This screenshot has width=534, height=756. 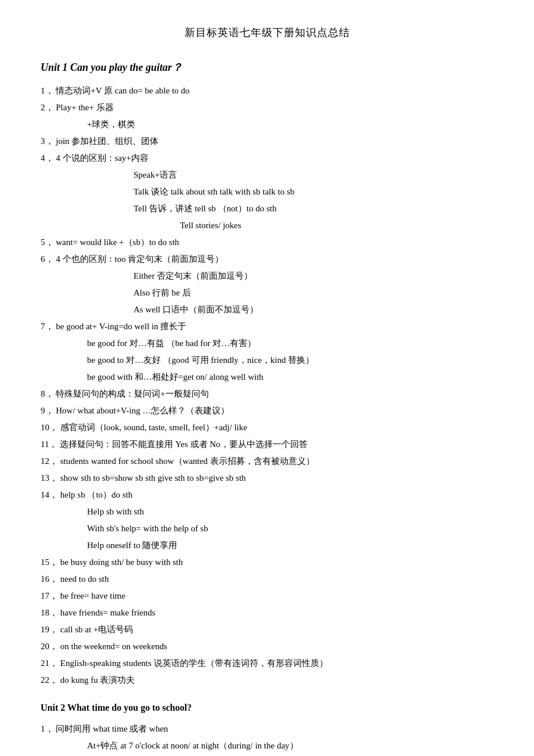 What do you see at coordinates (49, 596) in the screenshot?
I see `item-num: 17，` at bounding box center [49, 596].